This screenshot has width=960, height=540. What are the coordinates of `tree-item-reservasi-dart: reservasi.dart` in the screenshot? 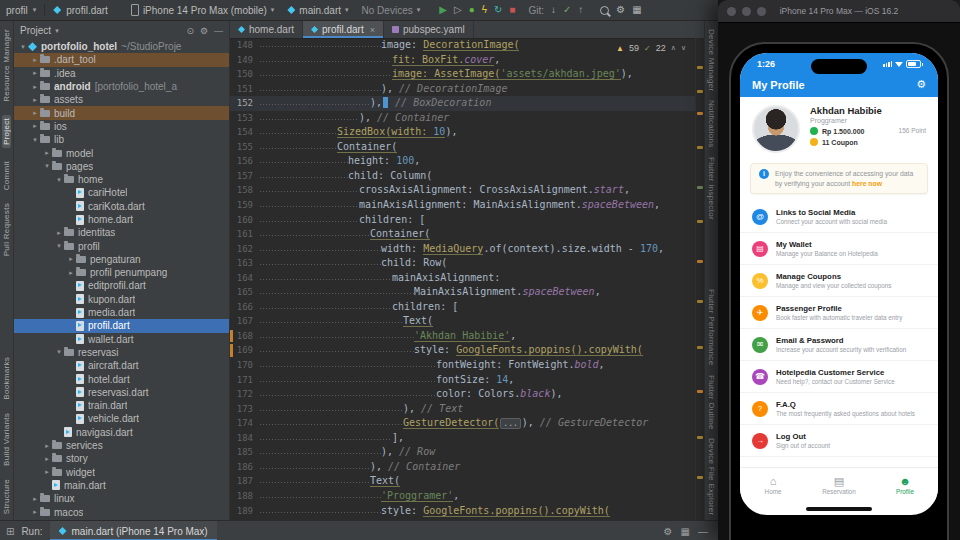 It's located at (122, 392).